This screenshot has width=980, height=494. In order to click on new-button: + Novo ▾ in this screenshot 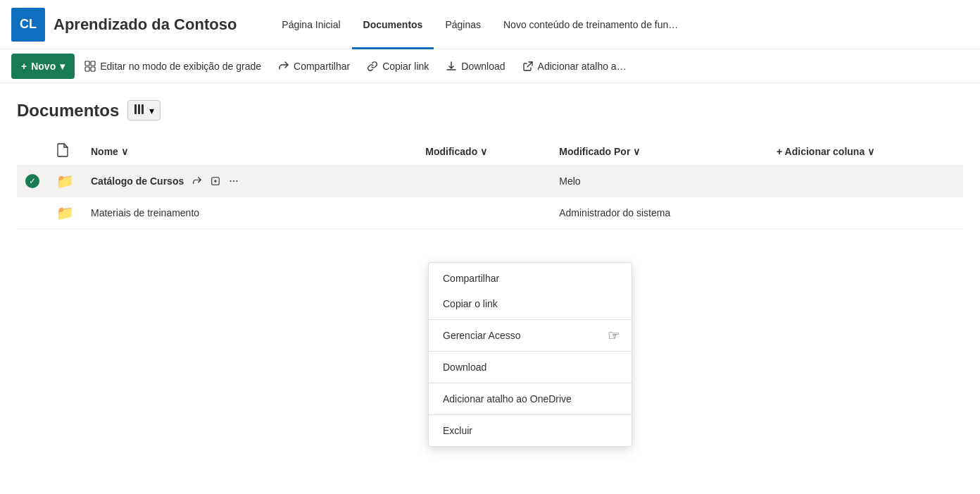, I will do `click(43, 66)`.